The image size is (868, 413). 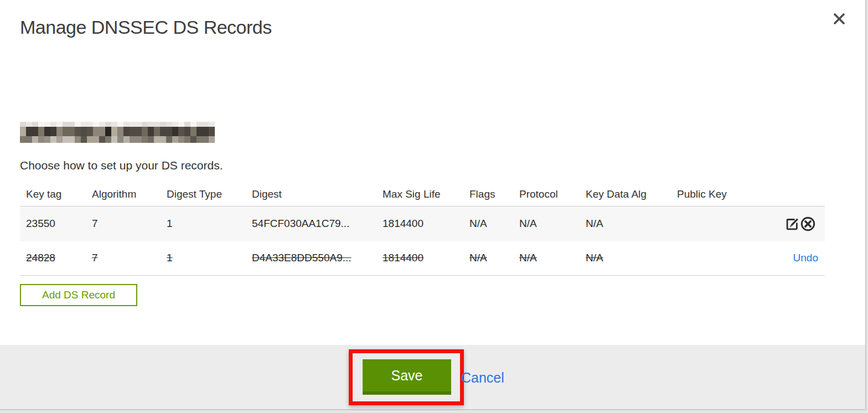 I want to click on cell-key-tag: 23550, so click(x=41, y=224).